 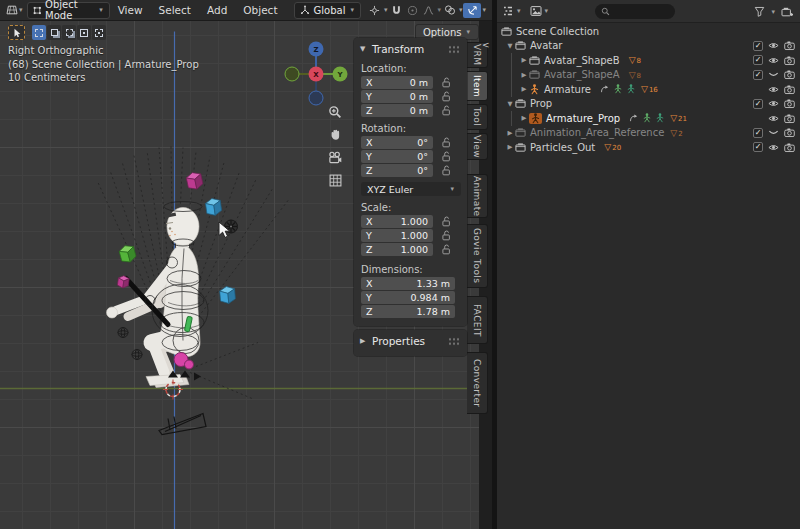 I want to click on dimensions-z-field: Z1.78 m, so click(x=408, y=312).